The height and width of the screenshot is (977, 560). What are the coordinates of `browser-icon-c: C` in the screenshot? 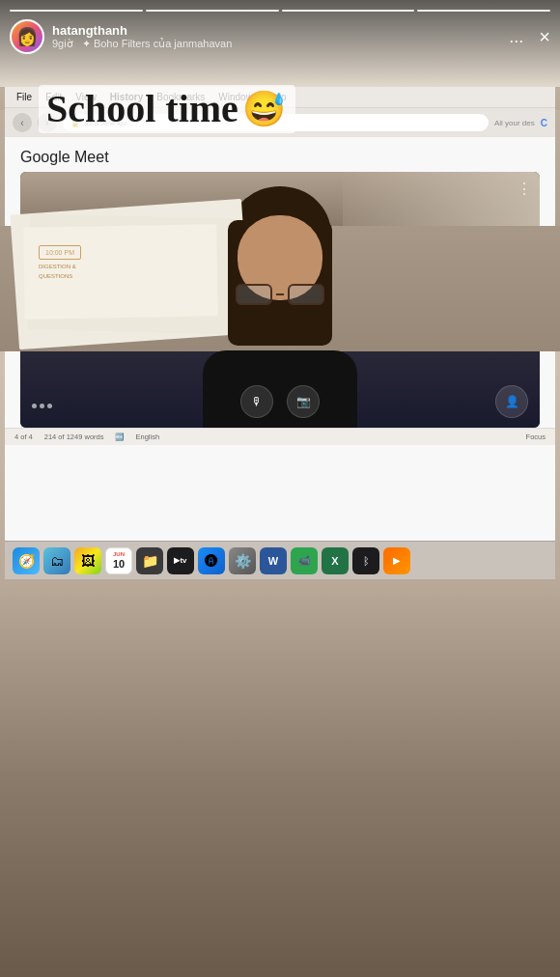 It's located at (545, 124).